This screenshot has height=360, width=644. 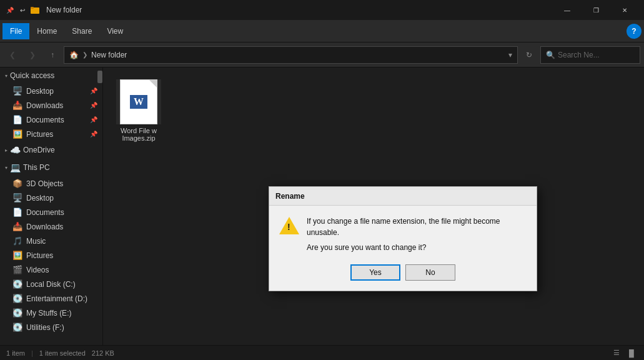 What do you see at coordinates (634, 31) in the screenshot?
I see `help-button: ?` at bounding box center [634, 31].